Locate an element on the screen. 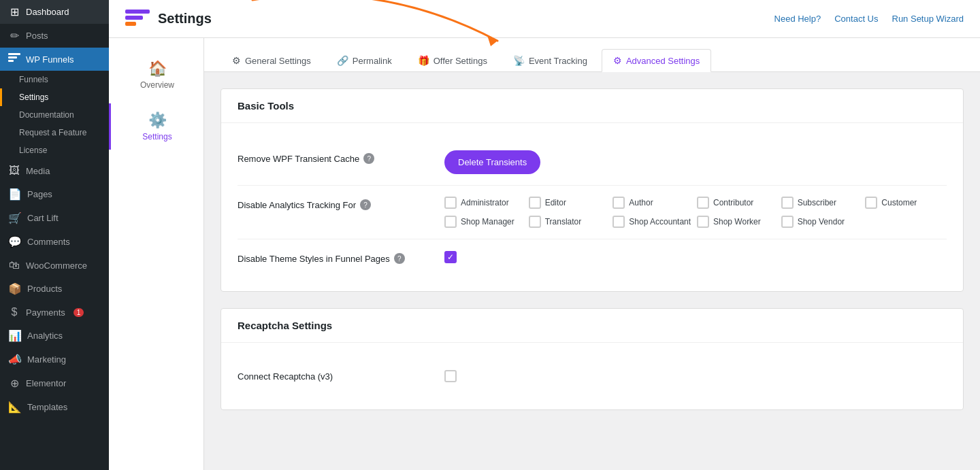 The width and height of the screenshot is (980, 470). logo is located at coordinates (137, 19).